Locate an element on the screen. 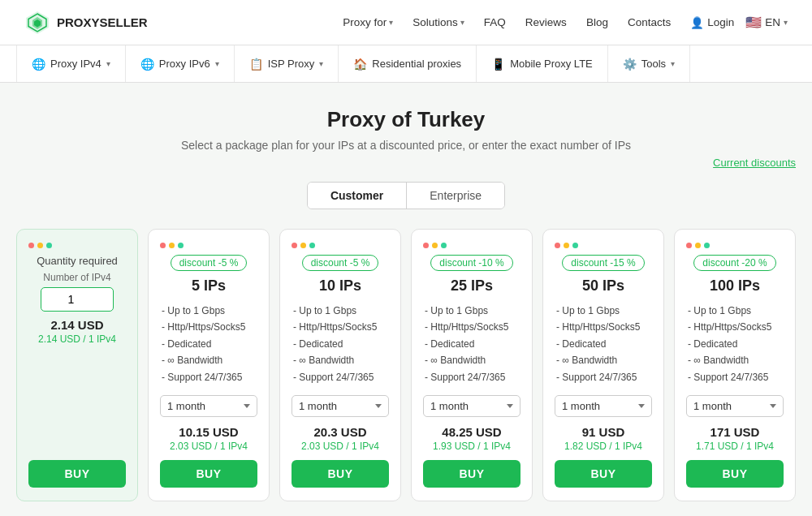  page-title: Proxy of Turkey is located at coordinates (406, 120).